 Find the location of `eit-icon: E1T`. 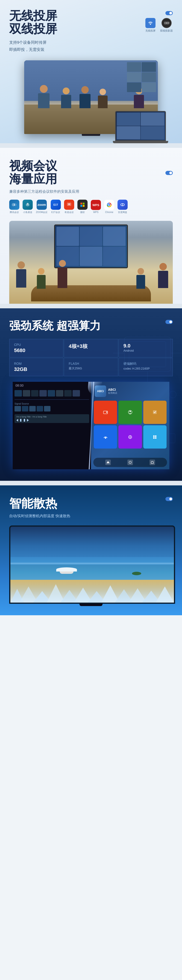

eit-icon: E1T is located at coordinates (56, 205).